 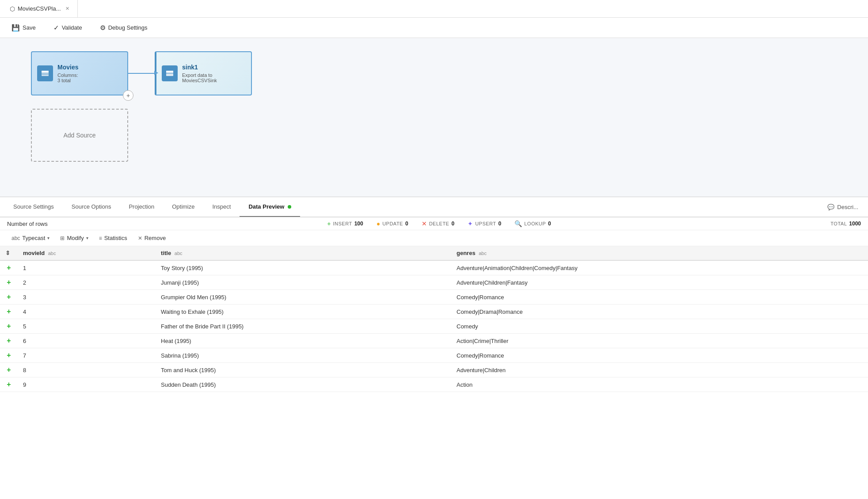 I want to click on tab-icon: ⬡, so click(x=12, y=9).